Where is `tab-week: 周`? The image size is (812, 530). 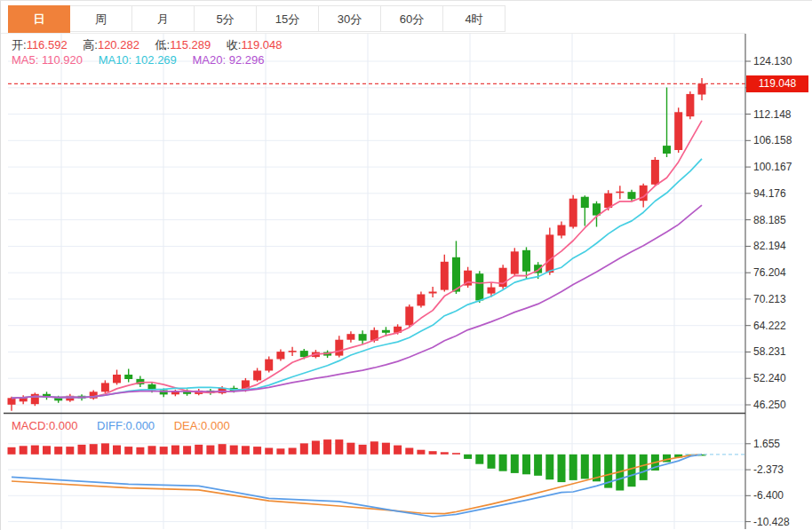 tab-week: 周 is located at coordinates (101, 19).